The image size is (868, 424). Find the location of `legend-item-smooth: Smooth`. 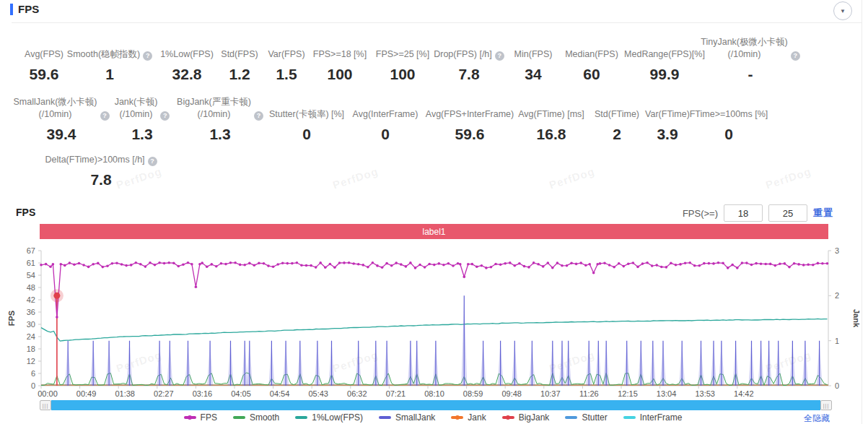

legend-item-smooth: Smooth is located at coordinates (256, 417).